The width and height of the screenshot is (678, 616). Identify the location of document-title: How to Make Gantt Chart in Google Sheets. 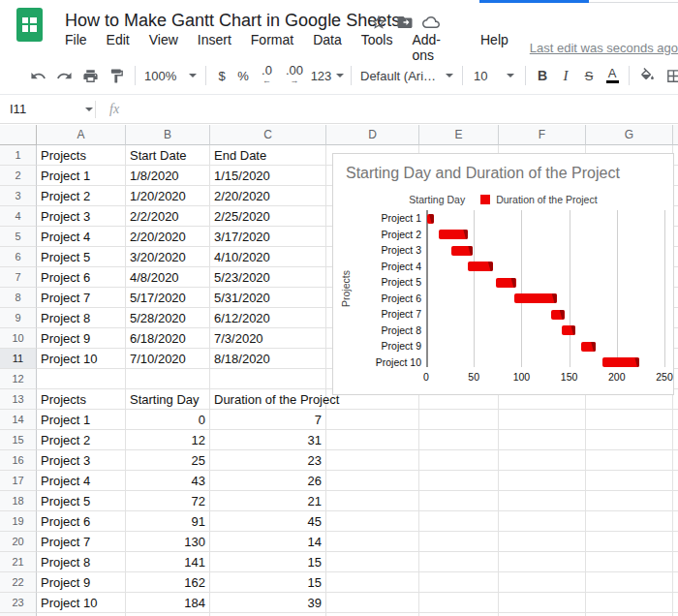
(232, 21).